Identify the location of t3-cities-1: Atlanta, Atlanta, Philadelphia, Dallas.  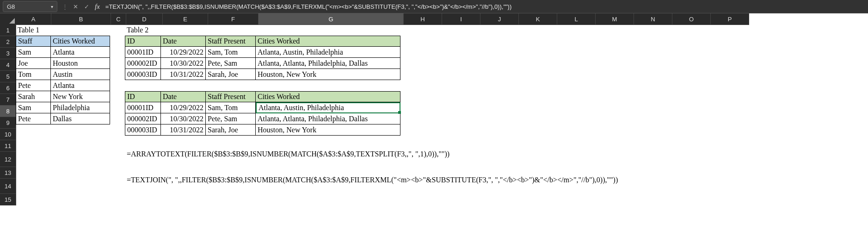
(328, 119).